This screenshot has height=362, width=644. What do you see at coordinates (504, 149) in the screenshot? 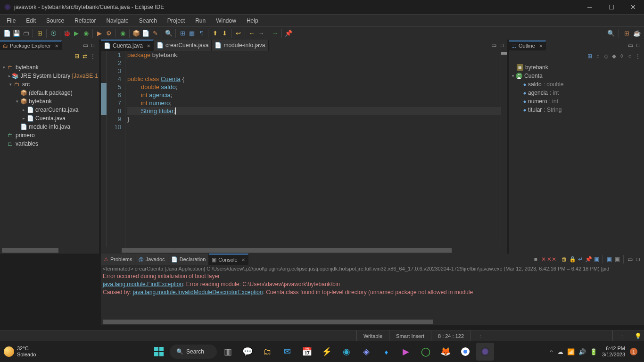
I see `overview-ruler` at bounding box center [504, 149].